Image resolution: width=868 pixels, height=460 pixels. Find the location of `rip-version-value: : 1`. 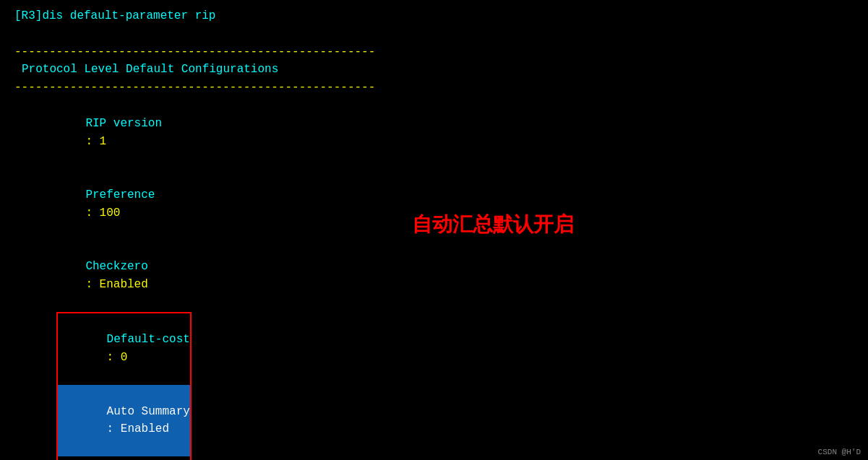

rip-version-value: : 1 is located at coordinates (95, 142).